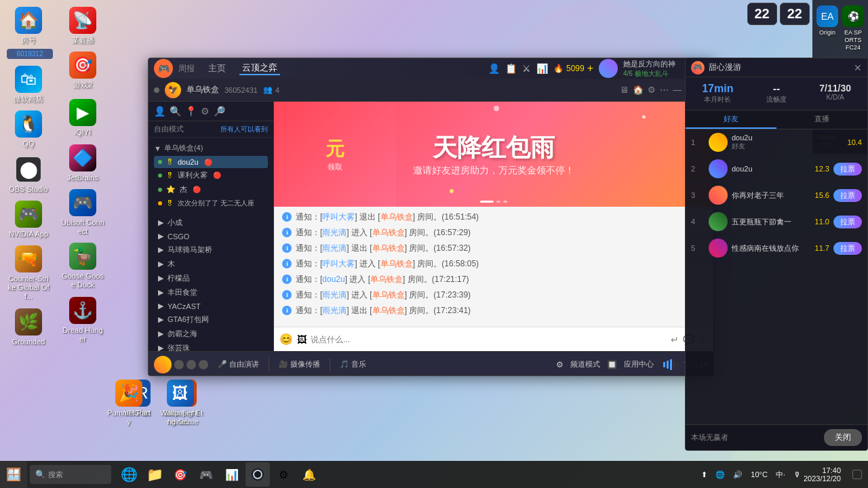 This screenshot has height=488, width=868. I want to click on app-logo: 🎮, so click(163, 68).